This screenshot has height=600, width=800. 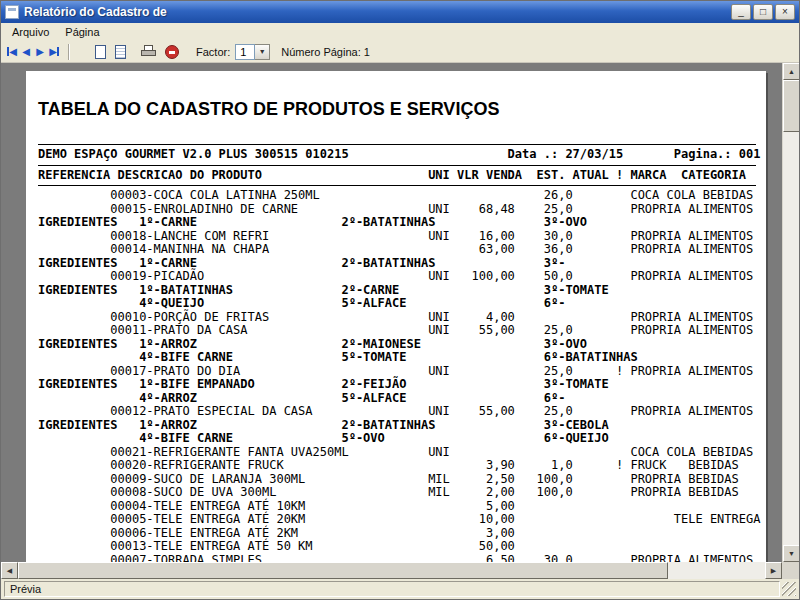 I want to click on scroll-left-button: ◀, so click(x=10, y=570).